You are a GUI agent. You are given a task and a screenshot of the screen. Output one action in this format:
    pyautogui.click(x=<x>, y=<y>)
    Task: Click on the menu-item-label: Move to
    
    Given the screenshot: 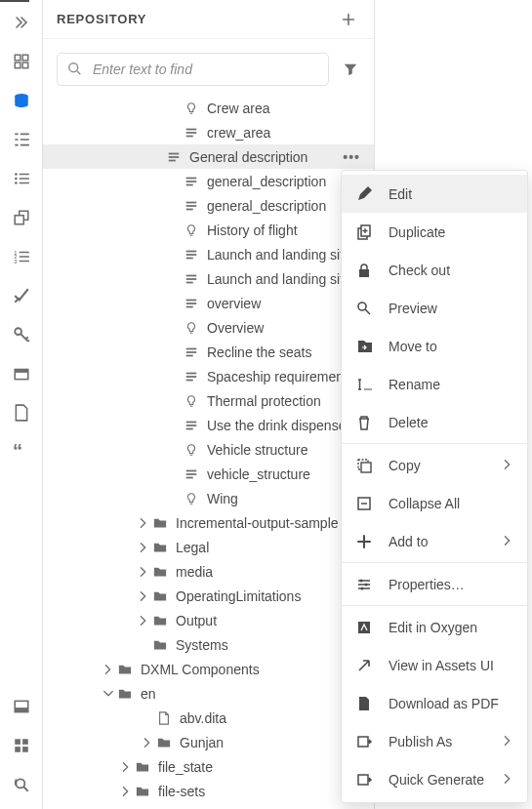 What is the action you would take?
    pyautogui.click(x=451, y=346)
    